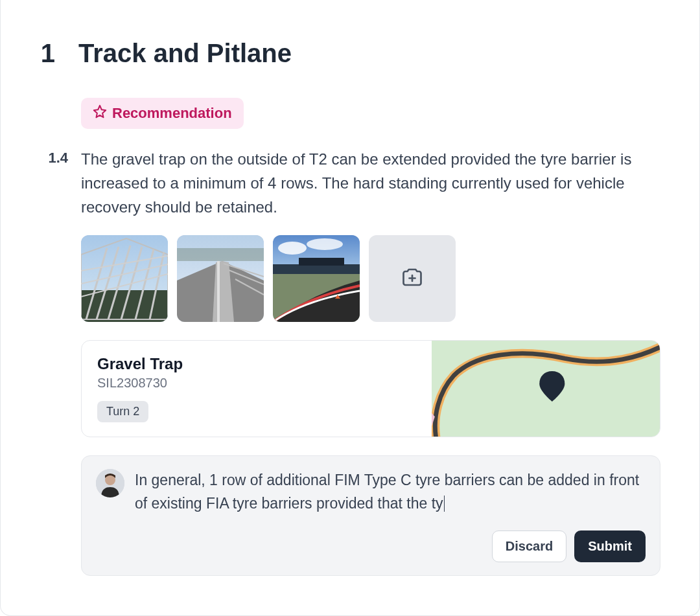 The image size is (700, 616). I want to click on section-header: 1 Track and Pitlane, so click(350, 53).